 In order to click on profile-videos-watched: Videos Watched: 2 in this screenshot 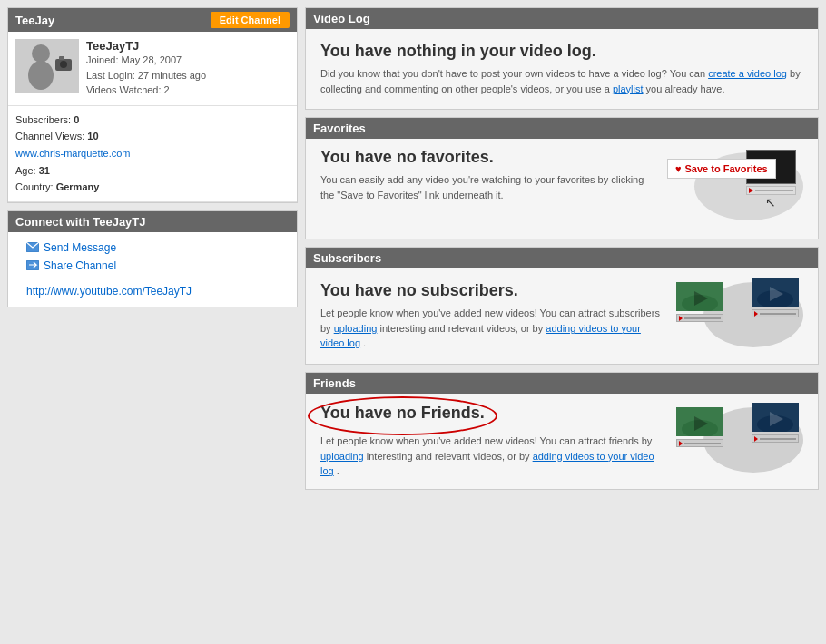, I will do `click(188, 91)`.